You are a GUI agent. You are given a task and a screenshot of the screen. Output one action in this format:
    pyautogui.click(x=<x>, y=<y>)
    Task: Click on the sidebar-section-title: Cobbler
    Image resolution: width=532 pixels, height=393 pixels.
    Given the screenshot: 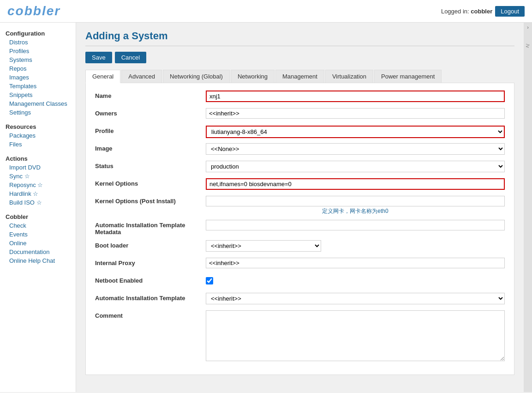 What is the action you would take?
    pyautogui.click(x=38, y=216)
    